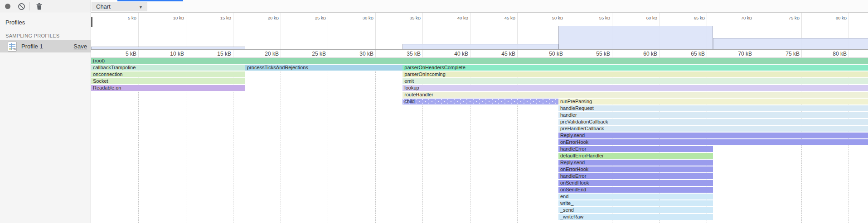 The width and height of the screenshot is (868, 223). What do you see at coordinates (635, 95) in the screenshot?
I see `flame-bar-label: routeHandler` at bounding box center [635, 95].